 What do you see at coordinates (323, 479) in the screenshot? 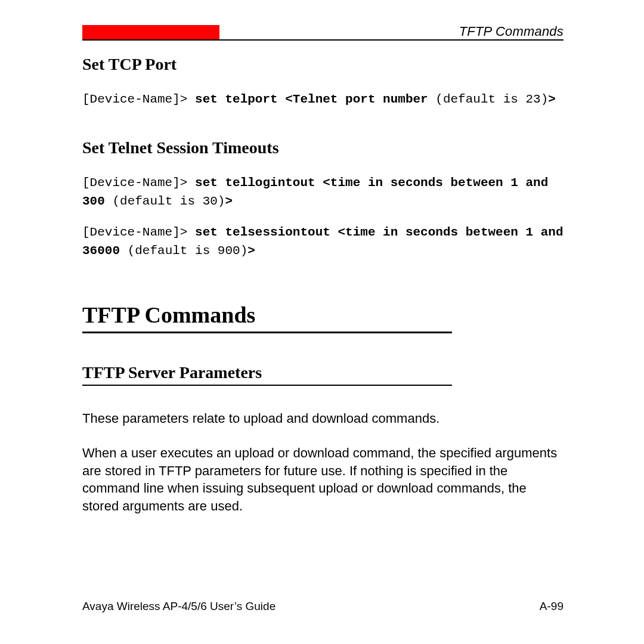
I see `paragraph-detail: When a user executes an upload or downlo…` at bounding box center [323, 479].